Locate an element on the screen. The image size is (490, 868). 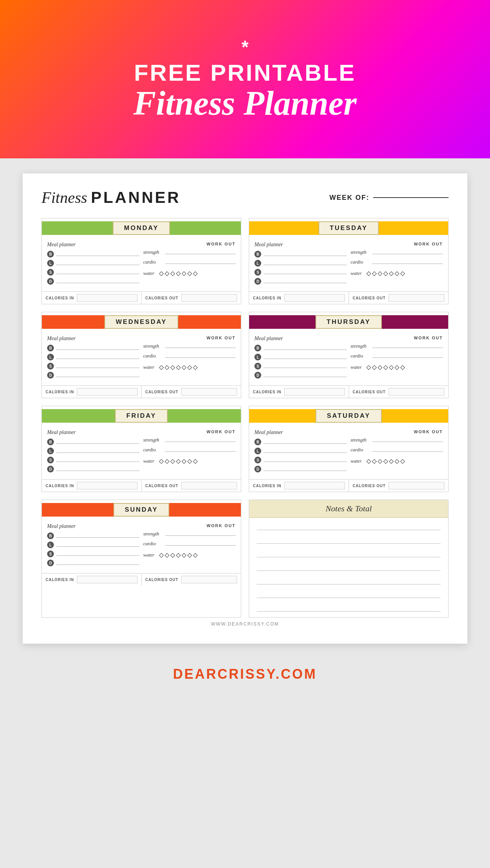
wed-workout-cardio: cardio is located at coordinates (189, 356).